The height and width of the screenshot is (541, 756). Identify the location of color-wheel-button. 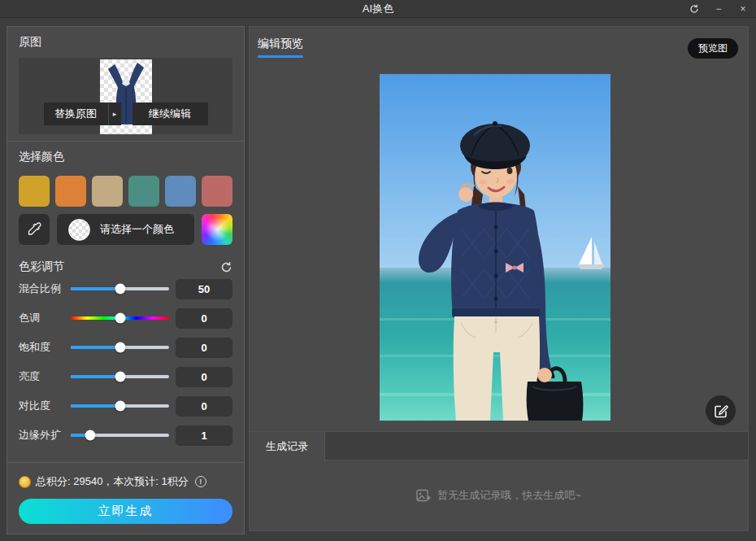
(217, 229).